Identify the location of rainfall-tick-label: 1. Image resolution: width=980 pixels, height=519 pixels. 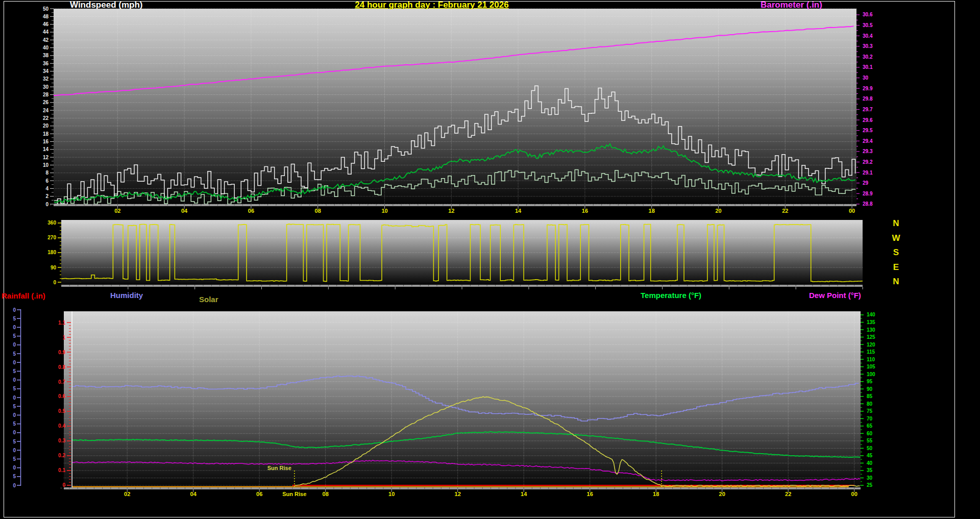
(64, 338).